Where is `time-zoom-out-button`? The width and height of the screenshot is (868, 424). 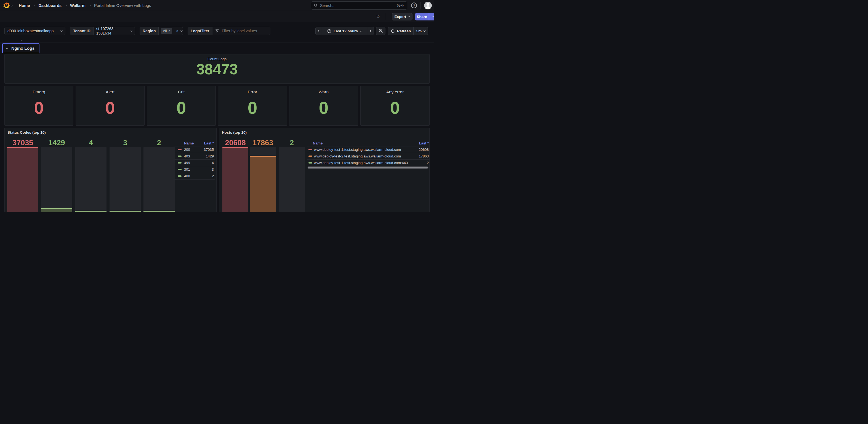 time-zoom-out-button is located at coordinates (381, 31).